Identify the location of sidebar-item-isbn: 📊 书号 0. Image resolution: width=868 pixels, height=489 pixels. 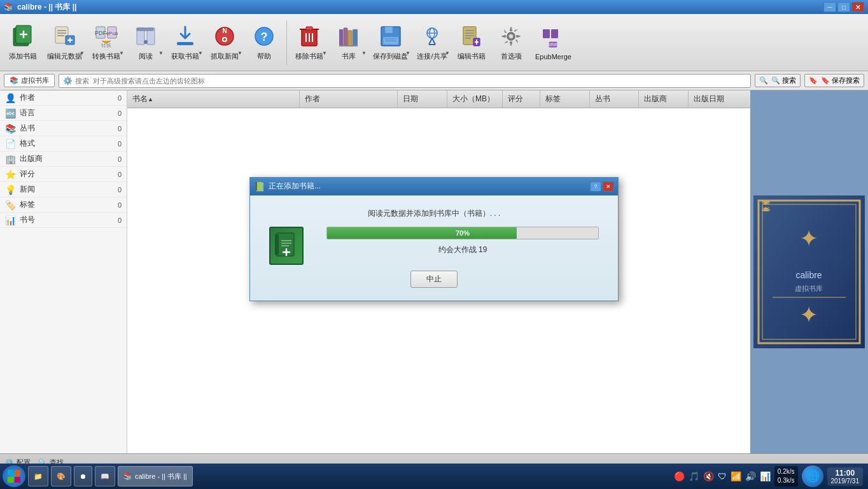
(64, 220).